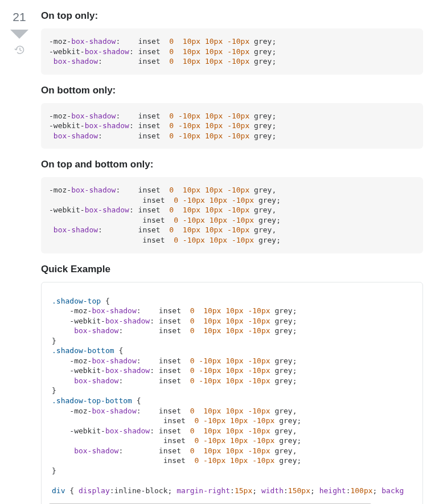 The image size is (431, 504). I want to click on code-block-top-only: -moz-box-shadow: inset 0 10px 10px -10px…, so click(232, 51).